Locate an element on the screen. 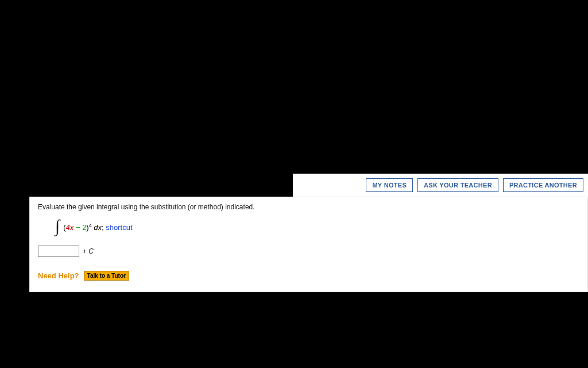 This screenshot has width=588, height=368. integrand: (4x − 2)4 dx; shortcut is located at coordinates (98, 227).